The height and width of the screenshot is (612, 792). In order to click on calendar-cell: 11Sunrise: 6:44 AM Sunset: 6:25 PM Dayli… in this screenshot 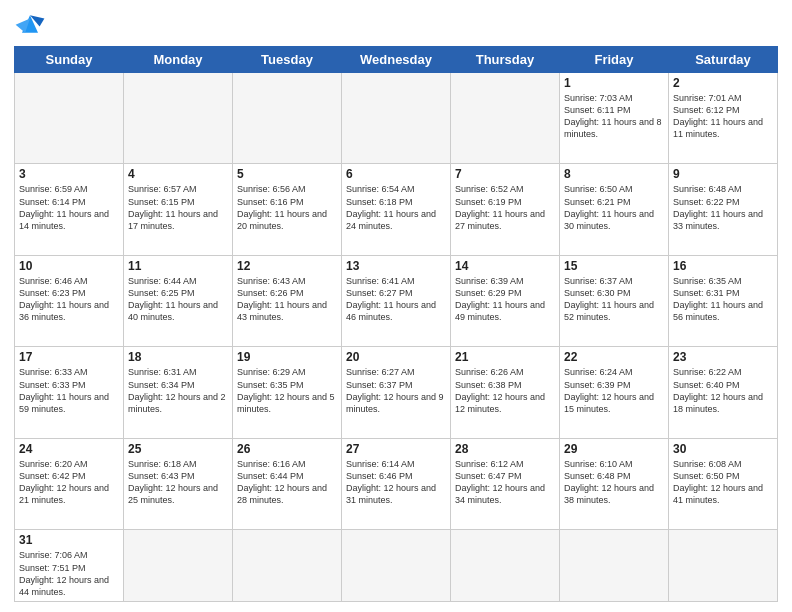, I will do `click(178, 300)`.